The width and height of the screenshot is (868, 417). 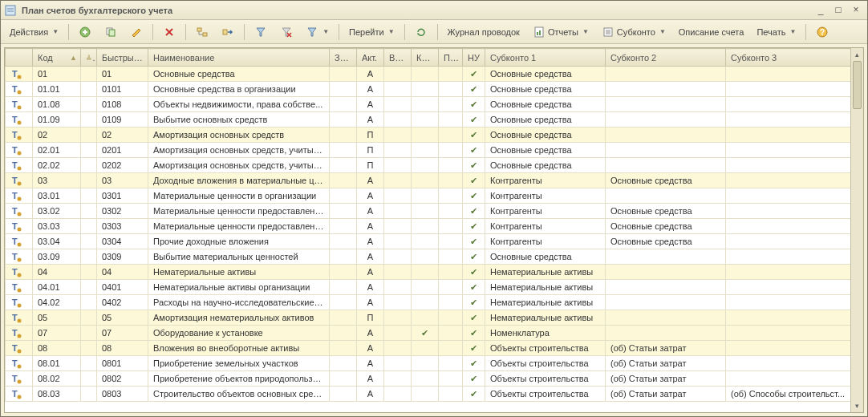 What do you see at coordinates (561, 32) in the screenshot?
I see `reports-menu: Отчеты▼` at bounding box center [561, 32].